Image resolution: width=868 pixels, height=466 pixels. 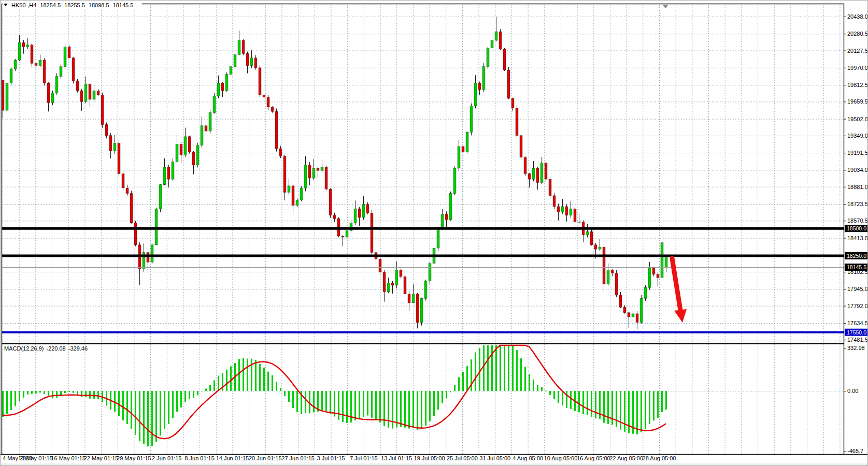 I want to click on time-tick-label: 20 Jun 01:15, so click(x=265, y=458).